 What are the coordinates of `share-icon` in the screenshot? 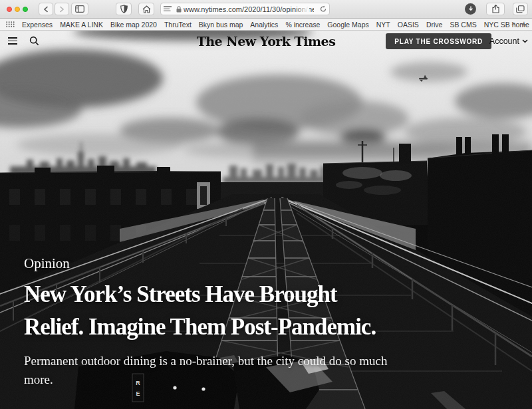 It's located at (496, 9).